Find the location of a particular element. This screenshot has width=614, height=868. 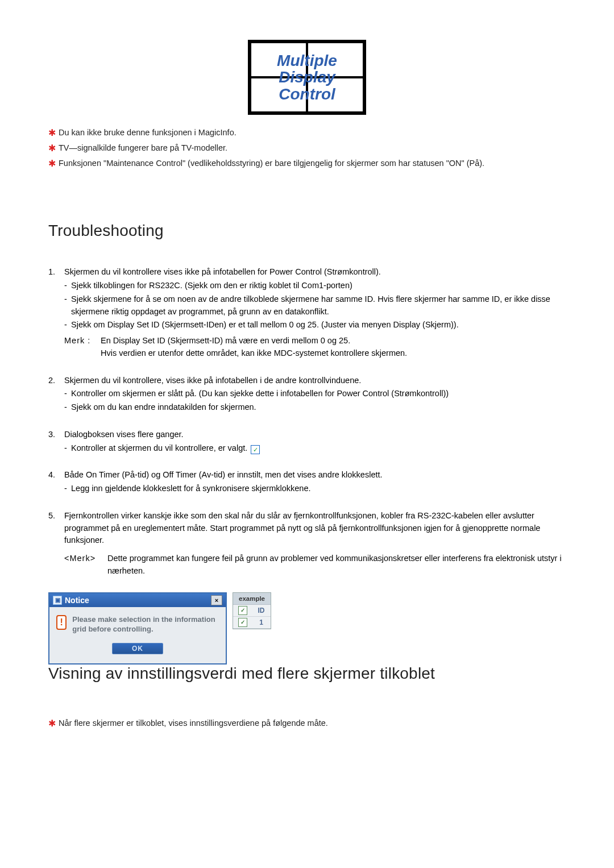

list-item: 3. Dialogboksen vises flere ganger. - Ko… is located at coordinates (307, 442).